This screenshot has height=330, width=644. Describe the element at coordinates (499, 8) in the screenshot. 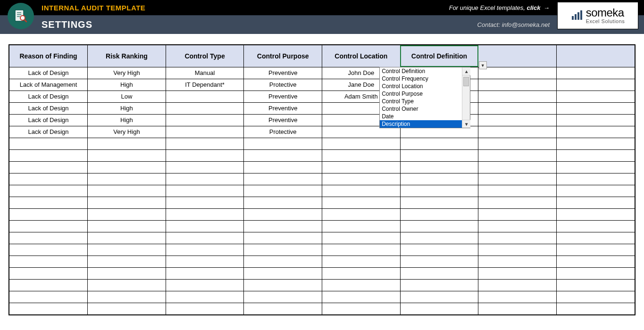

I see `promo-link: For unique Excel templates, click →` at that location.